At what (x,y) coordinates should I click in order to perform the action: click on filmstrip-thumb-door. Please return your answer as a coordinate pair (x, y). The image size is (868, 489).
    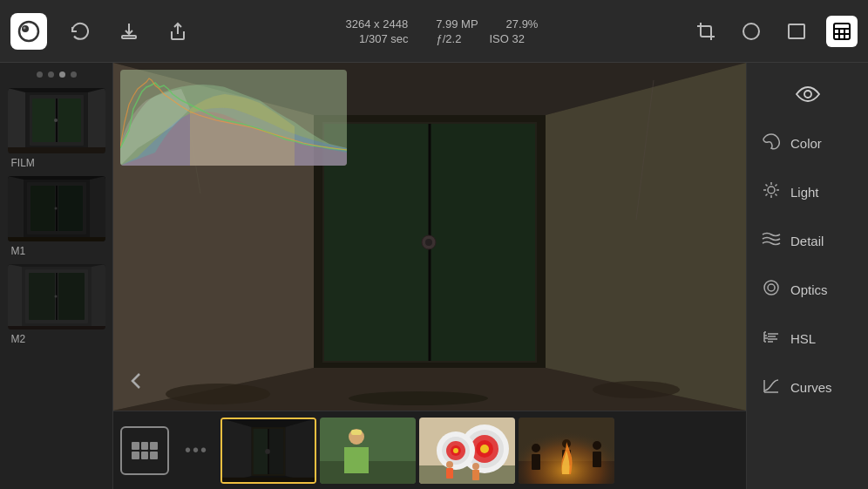
    Looking at the image, I should click on (268, 451).